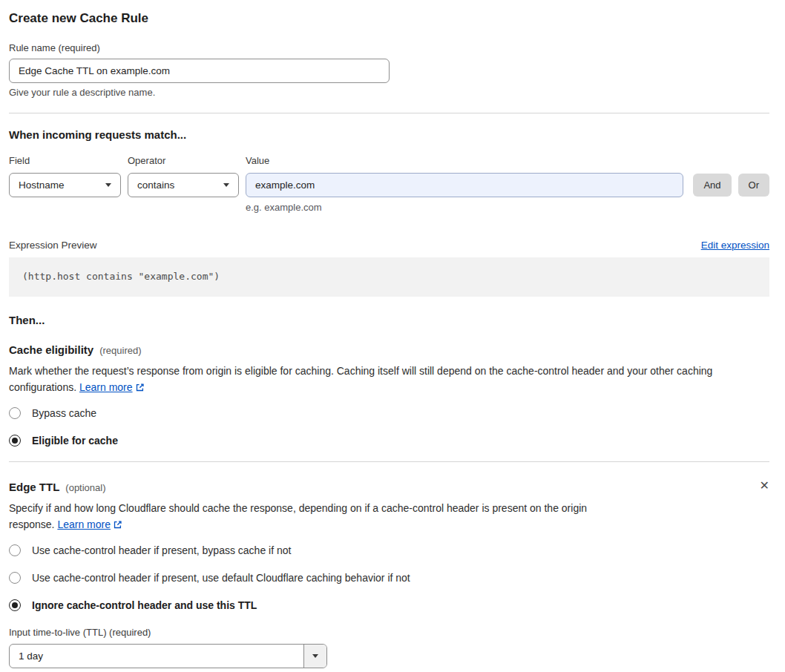 This screenshot has height=672, width=785. What do you see at coordinates (389, 185) in the screenshot?
I see `match-controls-row: Hostname contains And Or` at bounding box center [389, 185].